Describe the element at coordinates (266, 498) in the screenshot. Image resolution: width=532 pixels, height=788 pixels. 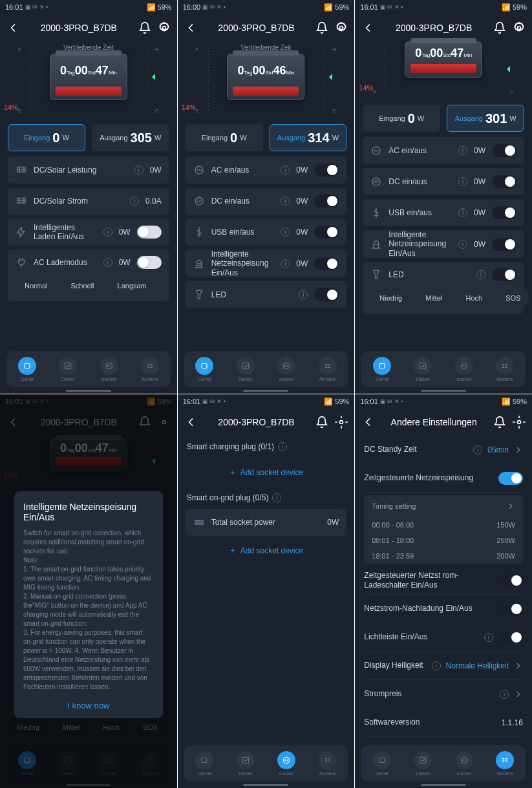
I see `section-ongrid-plug: Smart on-grid plug (0/5)i` at that location.